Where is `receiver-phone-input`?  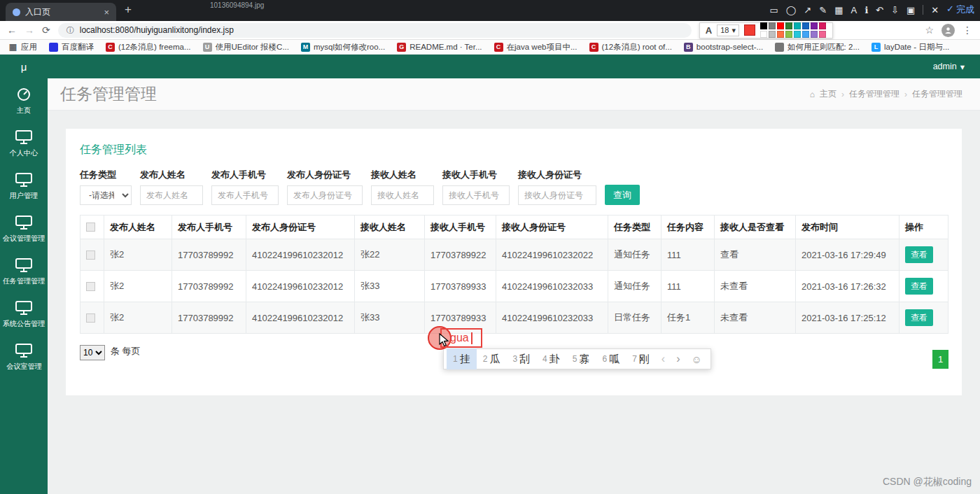 receiver-phone-input is located at coordinates (476, 195).